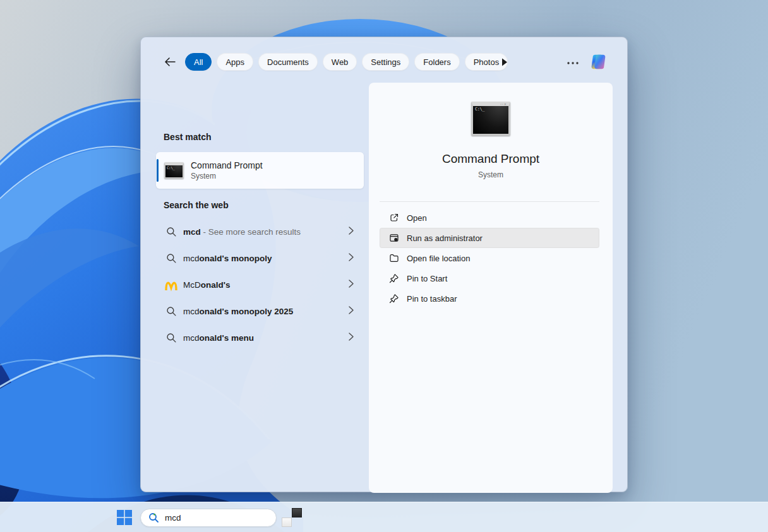 The image size is (768, 532). I want to click on ellipsis-icon, so click(573, 63).